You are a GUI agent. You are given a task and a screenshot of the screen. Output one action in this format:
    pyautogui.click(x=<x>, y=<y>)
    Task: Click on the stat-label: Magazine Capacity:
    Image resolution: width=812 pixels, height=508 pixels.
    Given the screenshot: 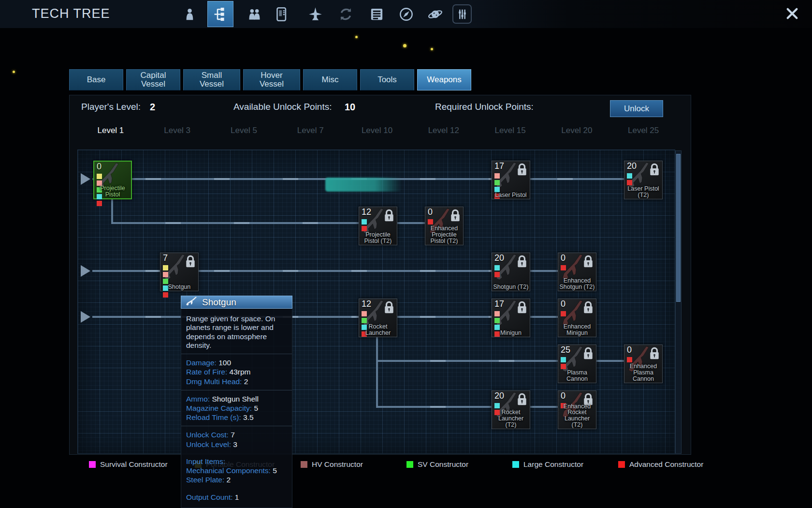 What is the action you would take?
    pyautogui.click(x=219, y=408)
    